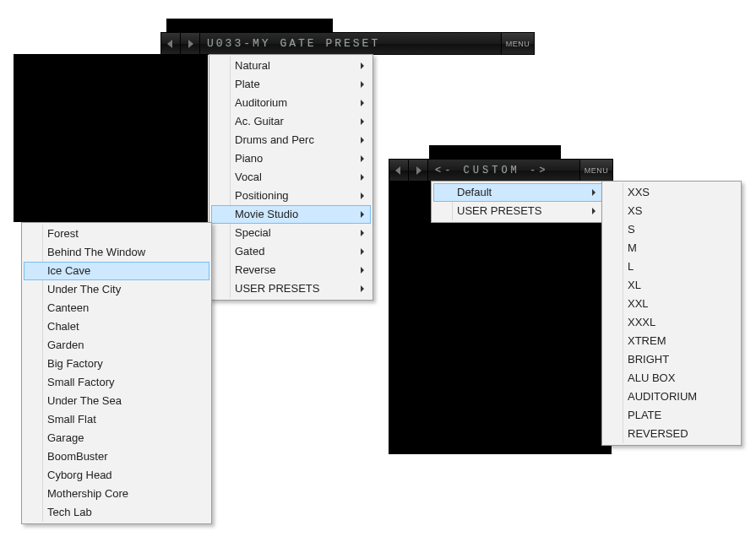  Describe the element at coordinates (291, 140) in the screenshot. I see `preset-category-item: Drums and Perc` at that location.